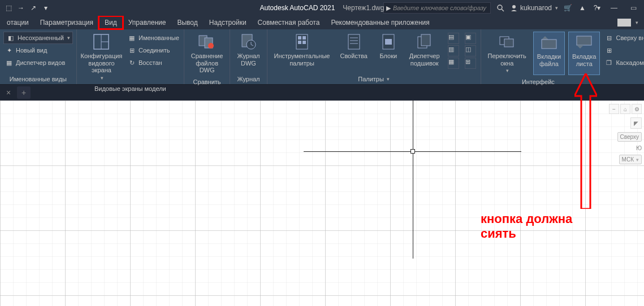 Image resolution: width=644 pixels, height=306 pixels. I want to click on minimize-button: —, so click(614, 8).